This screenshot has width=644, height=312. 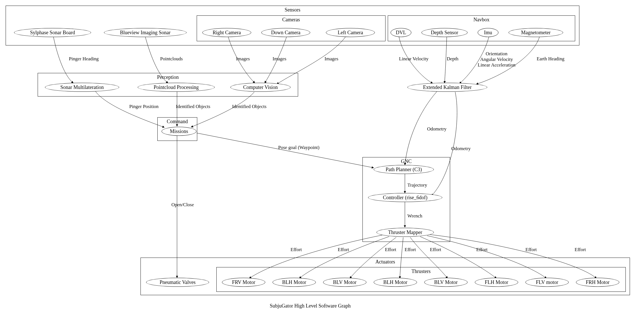 What do you see at coordinates (332, 59) in the screenshot?
I see `edge-label-images3: Images` at bounding box center [332, 59].